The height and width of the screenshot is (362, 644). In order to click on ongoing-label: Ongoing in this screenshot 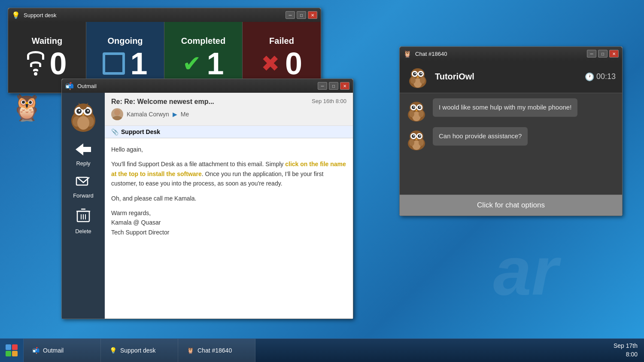, I will do `click(125, 41)`.